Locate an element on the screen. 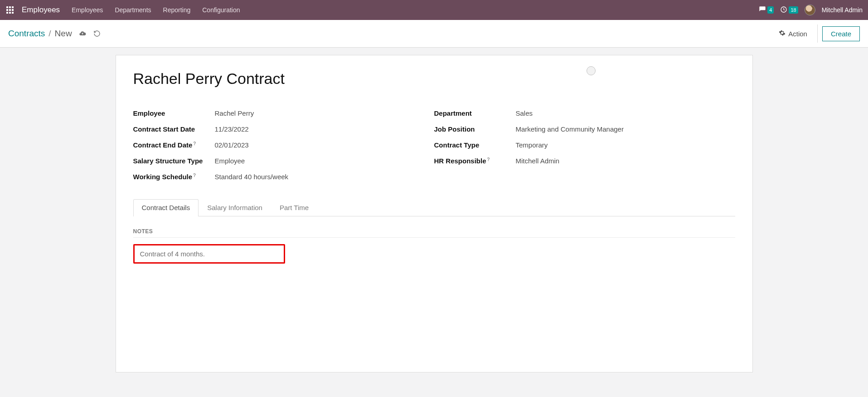  tab-salary-information: Salary Information is located at coordinates (235, 207).